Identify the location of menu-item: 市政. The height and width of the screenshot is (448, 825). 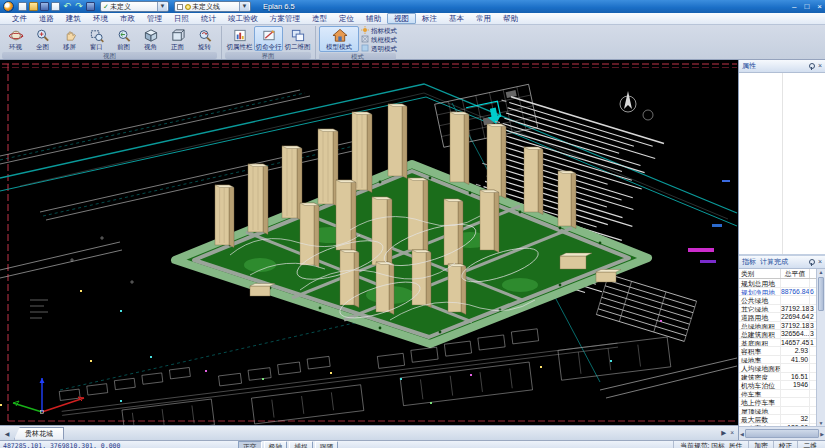
(128, 18).